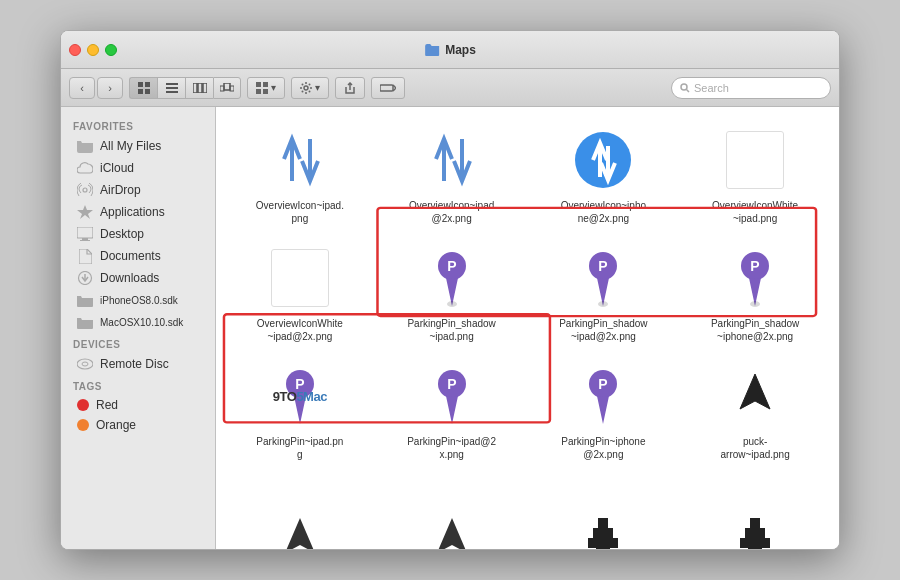 The width and height of the screenshot is (900, 580). I want to click on sort-arrows-2x-icon, so click(452, 160).